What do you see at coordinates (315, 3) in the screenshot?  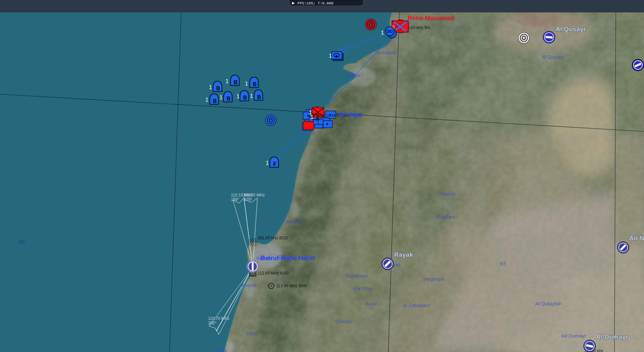 I see `svg-text: FPS:165; T:0.000` at bounding box center [315, 3].